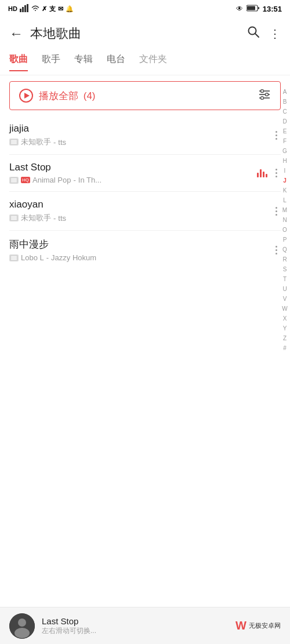 This screenshot has width=290, height=644. I want to click on status-time: 13:51, so click(273, 9).